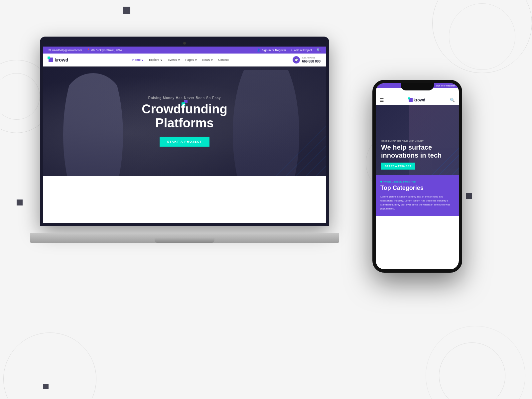 The image size is (532, 399). Describe the element at coordinates (223, 60) in the screenshot. I see `nav-contact: Contact` at that location.